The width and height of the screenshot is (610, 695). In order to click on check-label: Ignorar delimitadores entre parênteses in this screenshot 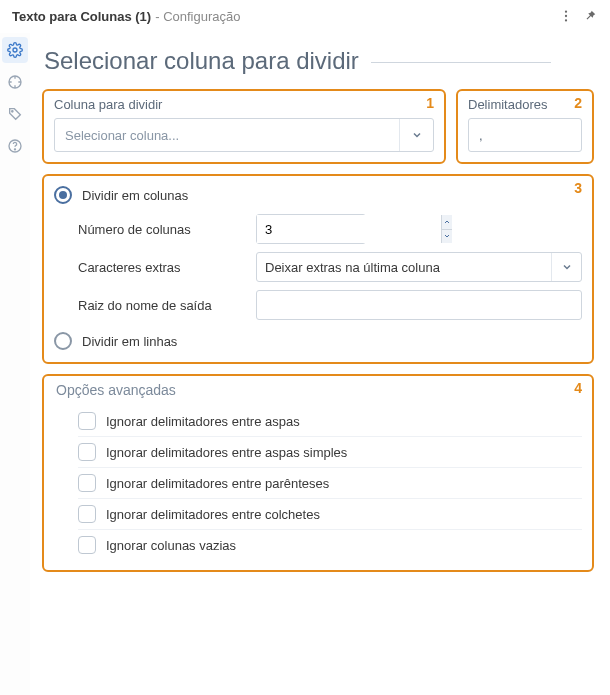, I will do `click(218, 484)`.